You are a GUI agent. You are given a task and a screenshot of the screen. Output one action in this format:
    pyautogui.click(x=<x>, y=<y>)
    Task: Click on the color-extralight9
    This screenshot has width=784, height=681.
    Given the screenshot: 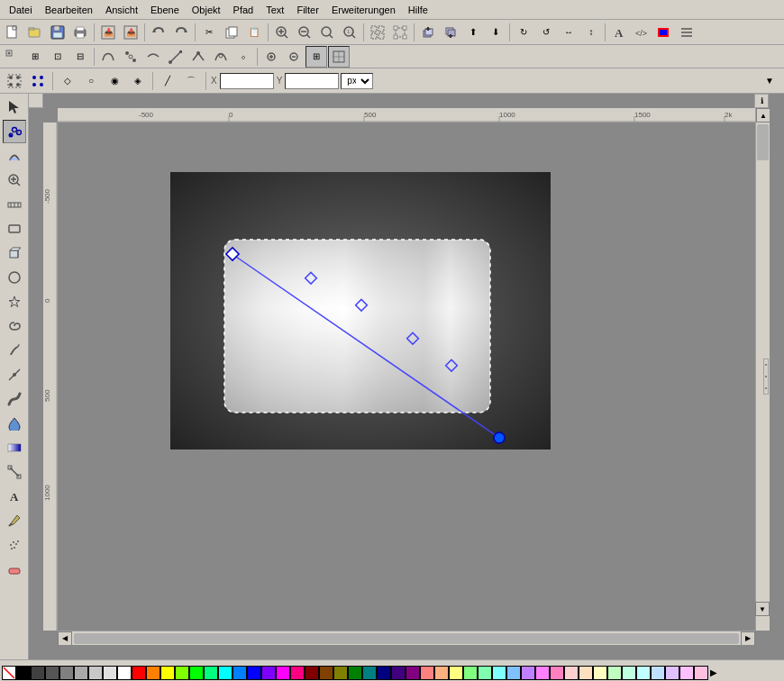 What is the action you would take?
    pyautogui.click(x=687, y=673)
    